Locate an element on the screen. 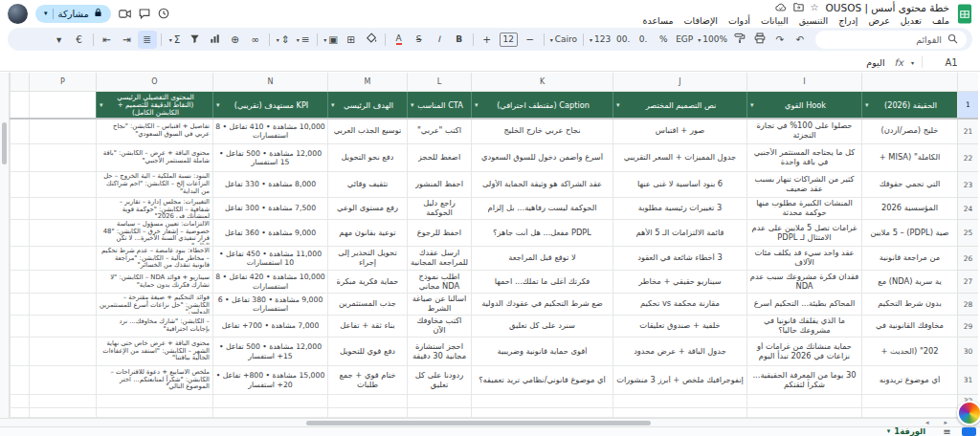 The height and width of the screenshot is (436, 980). cell-k24: الحوكمة ليست رفاهية... بل إلزام is located at coordinates (542, 208).